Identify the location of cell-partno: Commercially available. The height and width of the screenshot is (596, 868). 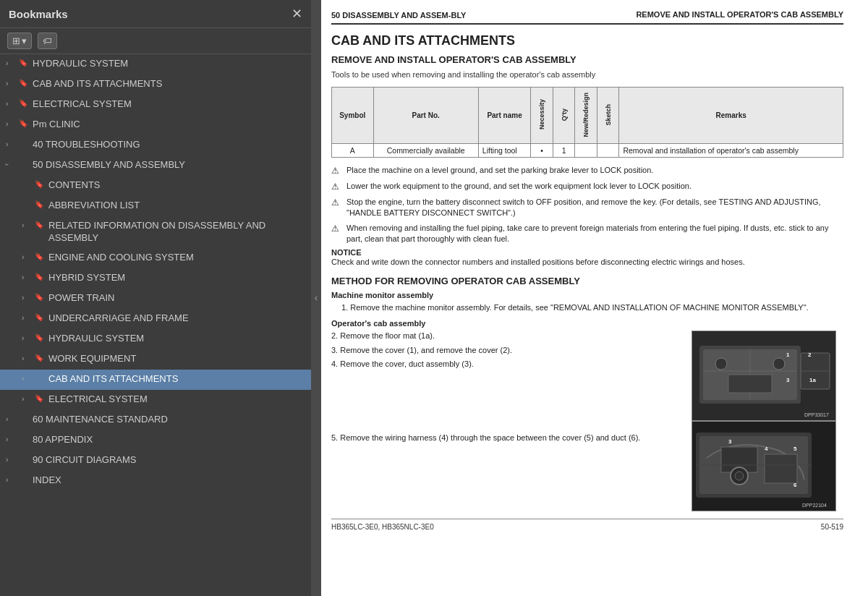
(425, 150).